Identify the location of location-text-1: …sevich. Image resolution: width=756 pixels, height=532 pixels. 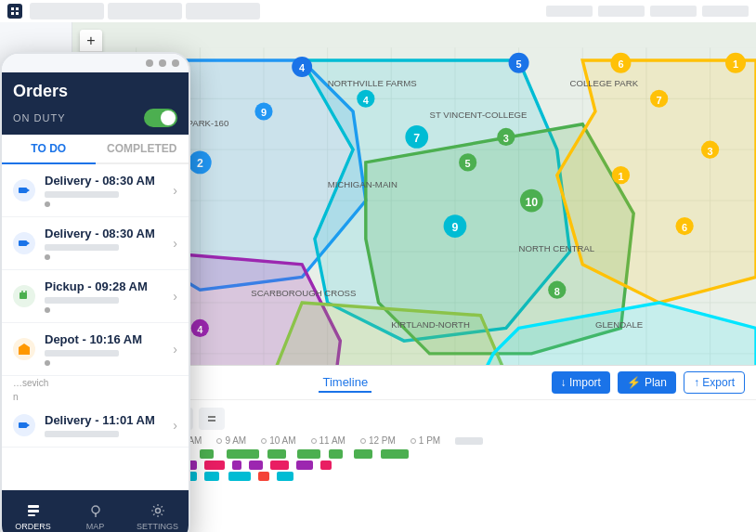
(31, 383).